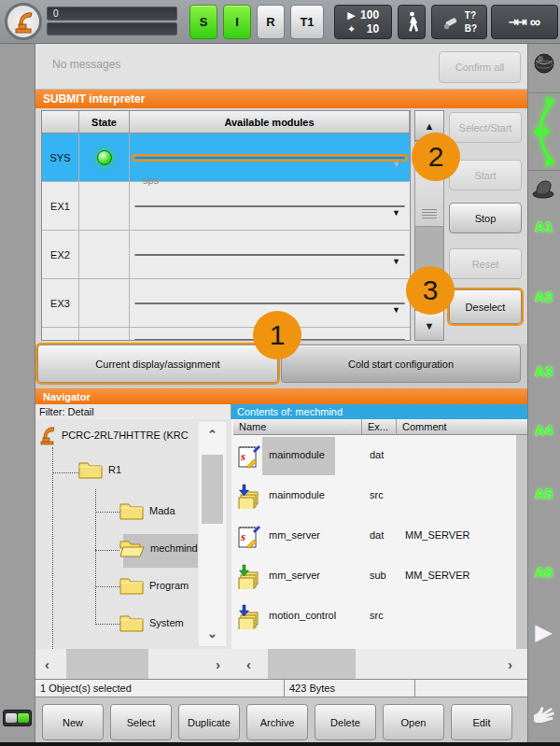 The width and height of the screenshot is (560, 746). Describe the element at coordinates (379, 577) in the screenshot. I see `file-row-mmserver-sub: mm_server sub MM_SERVER` at that location.